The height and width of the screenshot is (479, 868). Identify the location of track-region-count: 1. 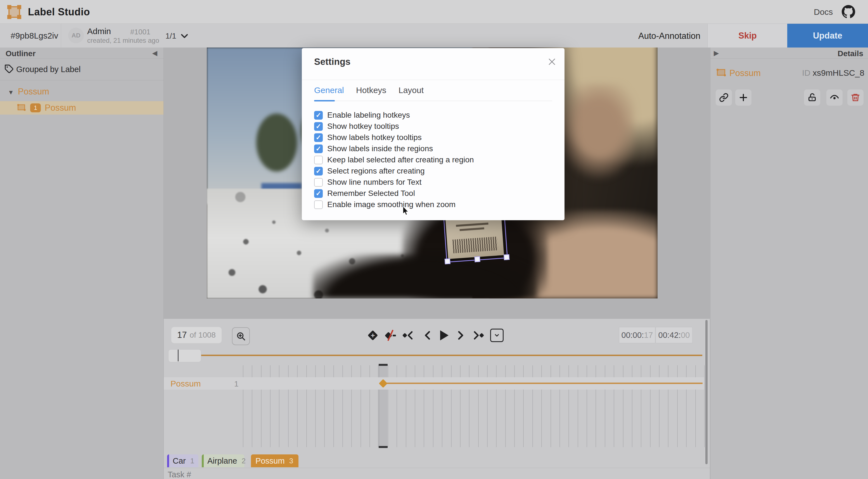
(237, 384).